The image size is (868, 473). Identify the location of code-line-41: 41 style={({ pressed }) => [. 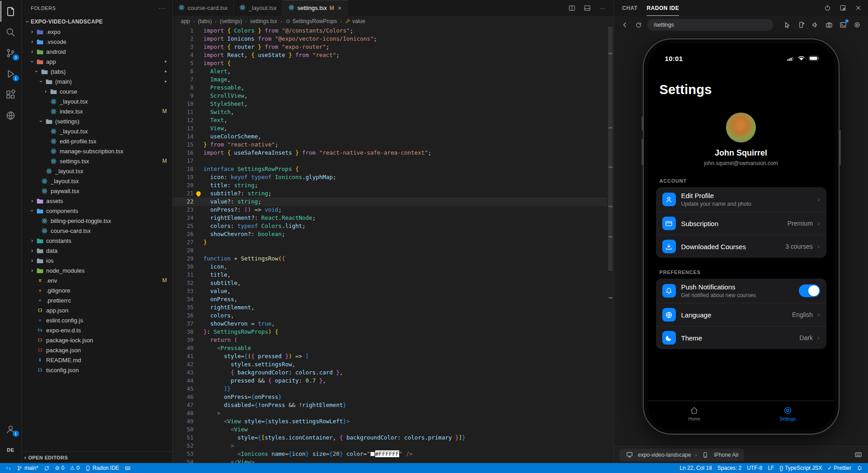
(393, 356).